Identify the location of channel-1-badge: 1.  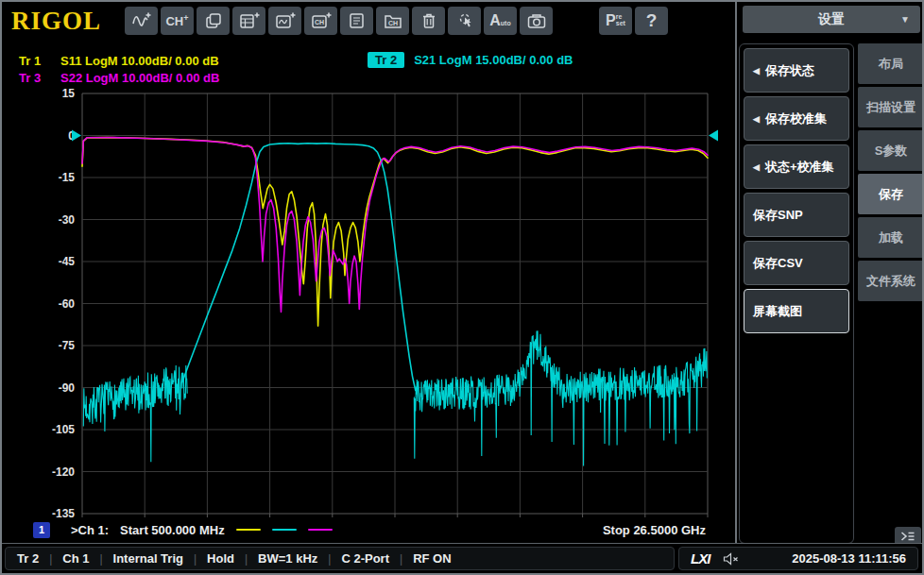
(42, 531).